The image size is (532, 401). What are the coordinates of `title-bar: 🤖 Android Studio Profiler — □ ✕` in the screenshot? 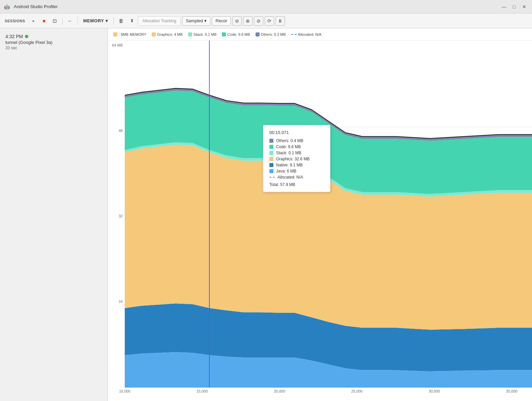 It's located at (266, 7).